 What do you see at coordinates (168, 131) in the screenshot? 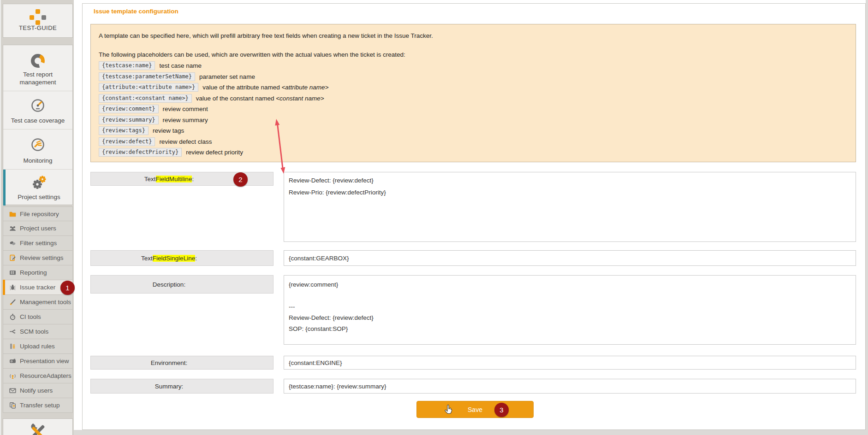
I see `placeholder-desc: review tags` at bounding box center [168, 131].